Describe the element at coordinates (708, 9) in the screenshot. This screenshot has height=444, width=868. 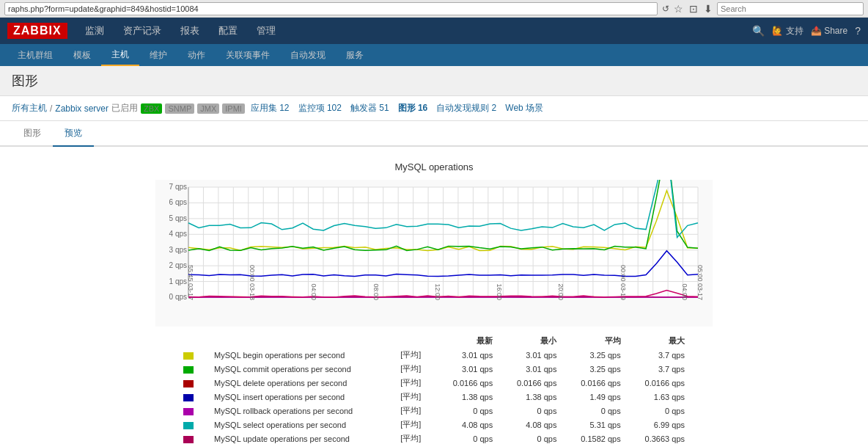
I see `download-icon: ⬇` at that location.